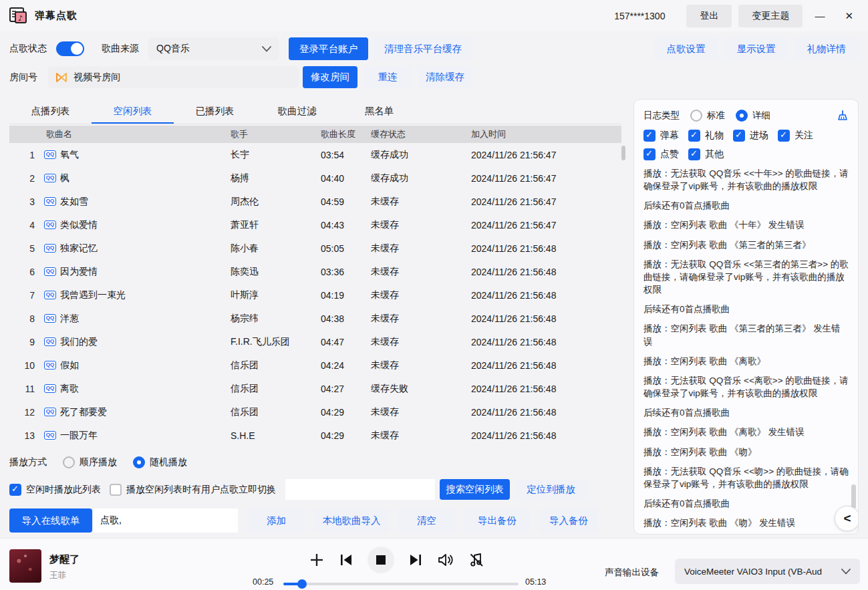 This screenshot has width=868, height=590. What do you see at coordinates (346, 560) in the screenshot?
I see `previous-track-icon` at bounding box center [346, 560].